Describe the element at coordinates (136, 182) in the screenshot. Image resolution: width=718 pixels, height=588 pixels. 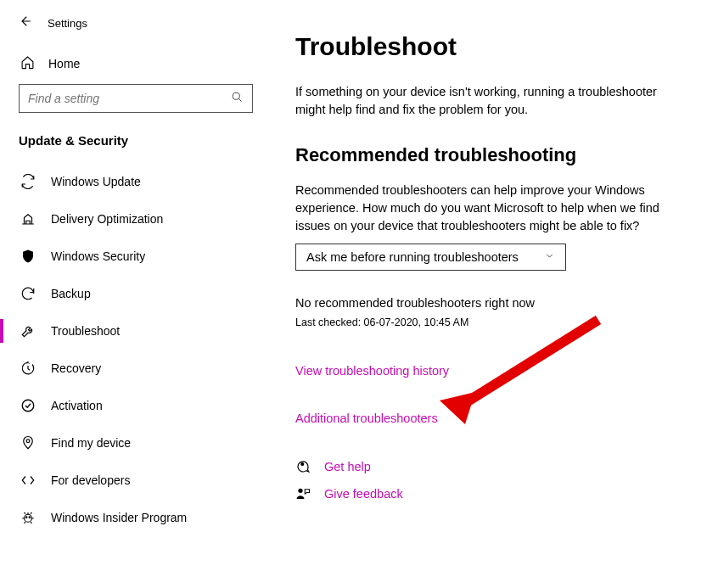
I see `sidebar-item-windows-update: Windows Update` at that location.